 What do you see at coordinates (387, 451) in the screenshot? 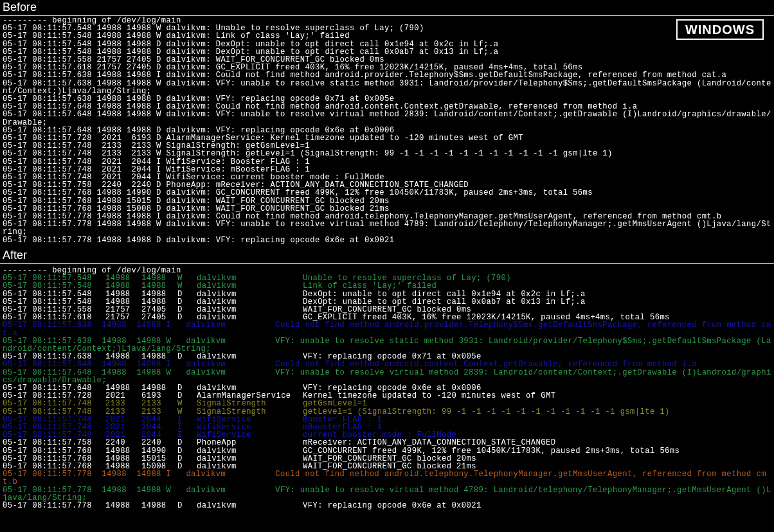
I see `log-line: 05-17 08:11:57.7681498814990DdalvikvmGC_…` at bounding box center [387, 451].